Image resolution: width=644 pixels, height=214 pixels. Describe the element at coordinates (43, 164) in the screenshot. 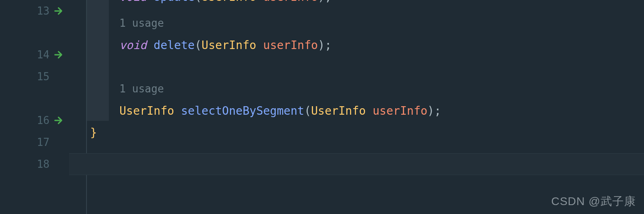

I see `line-number: 18` at that location.